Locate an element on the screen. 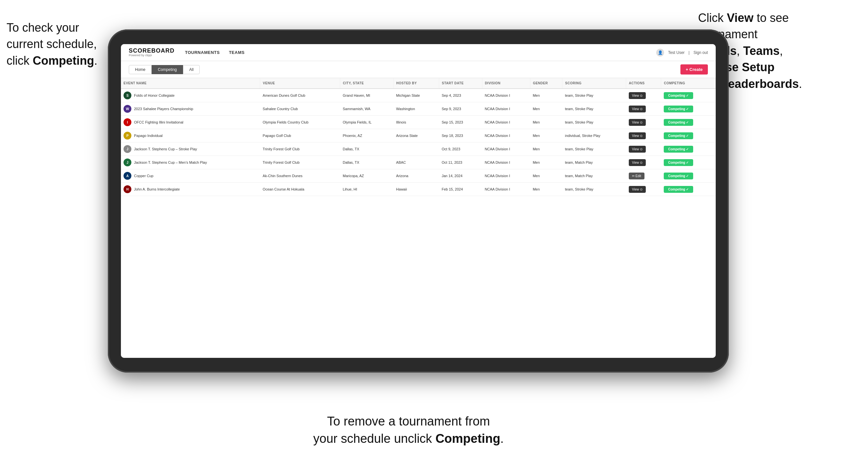 This screenshot has width=868, height=467. nav-teams: TEAMS is located at coordinates (237, 53).